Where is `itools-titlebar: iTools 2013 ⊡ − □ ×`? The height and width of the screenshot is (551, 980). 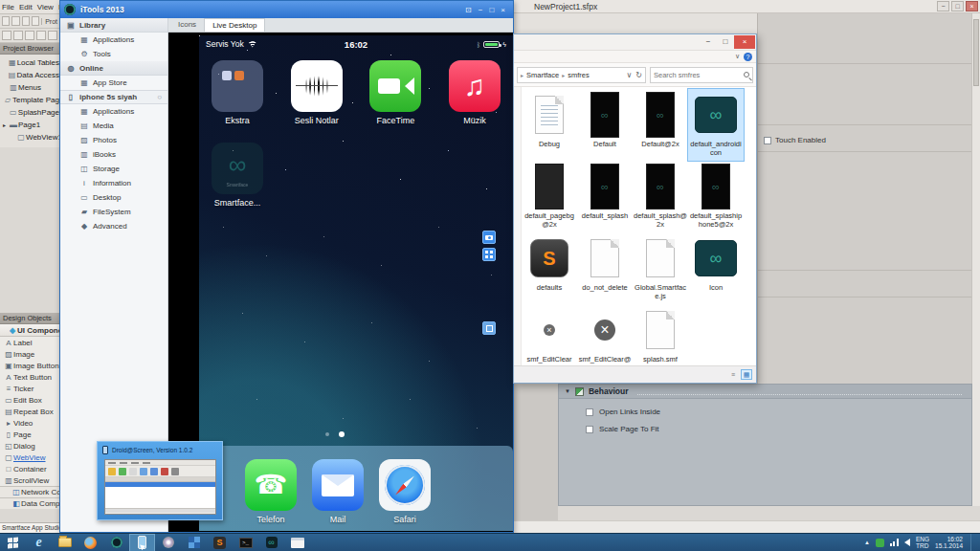 itools-titlebar: iTools 2013 ⊡ − □ × is located at coordinates (287, 10).